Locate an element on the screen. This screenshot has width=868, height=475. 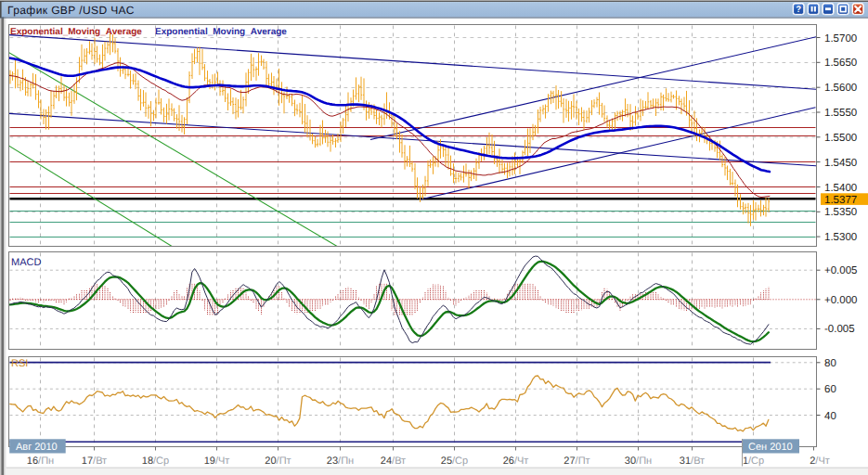
svg-text: 20/Пт is located at coordinates (278, 461).